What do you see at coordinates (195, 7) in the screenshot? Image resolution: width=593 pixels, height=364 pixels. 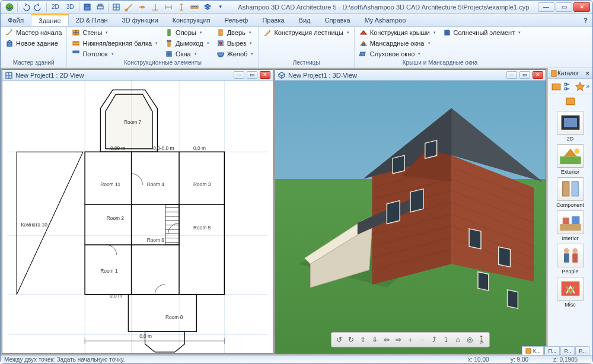 I see `measure-button` at bounding box center [195, 7].